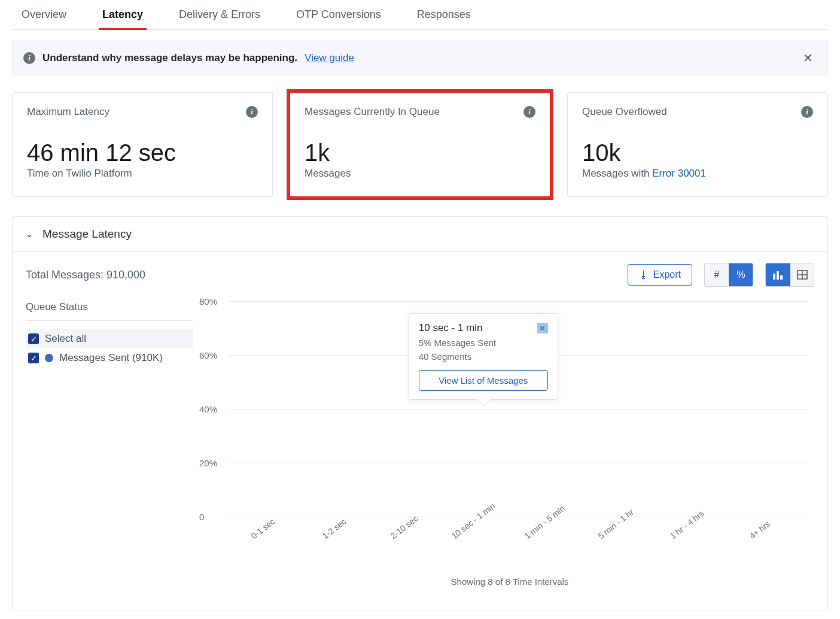 The width and height of the screenshot is (840, 619). What do you see at coordinates (29, 234) in the screenshot?
I see `chevron-down-icon: ⌄` at bounding box center [29, 234].